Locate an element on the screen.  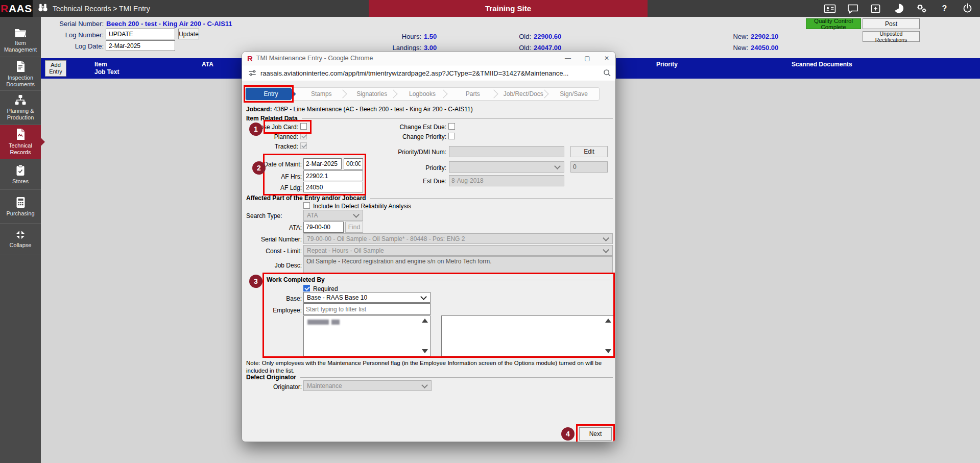
jobcard-label: Jobcard: is located at coordinates (259, 109).